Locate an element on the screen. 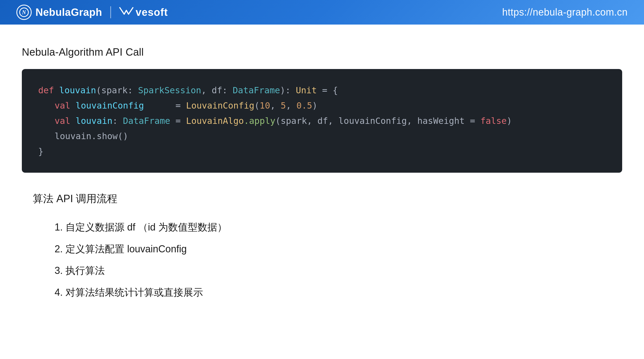  header-url: https://nebula-graph.com.cn is located at coordinates (565, 12).